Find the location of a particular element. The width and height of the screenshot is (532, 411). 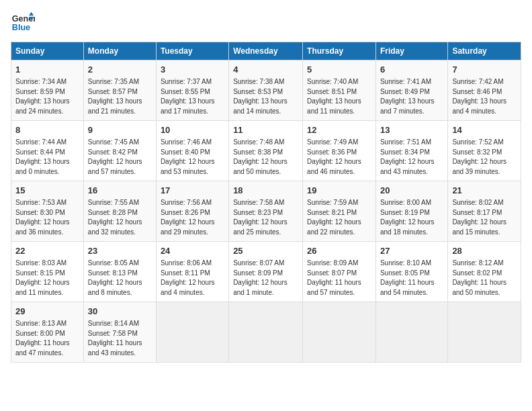

day-detail: Sunrise: 8:13 AM Sunset: 8:00 PM Dayligh… is located at coordinates (47, 338).